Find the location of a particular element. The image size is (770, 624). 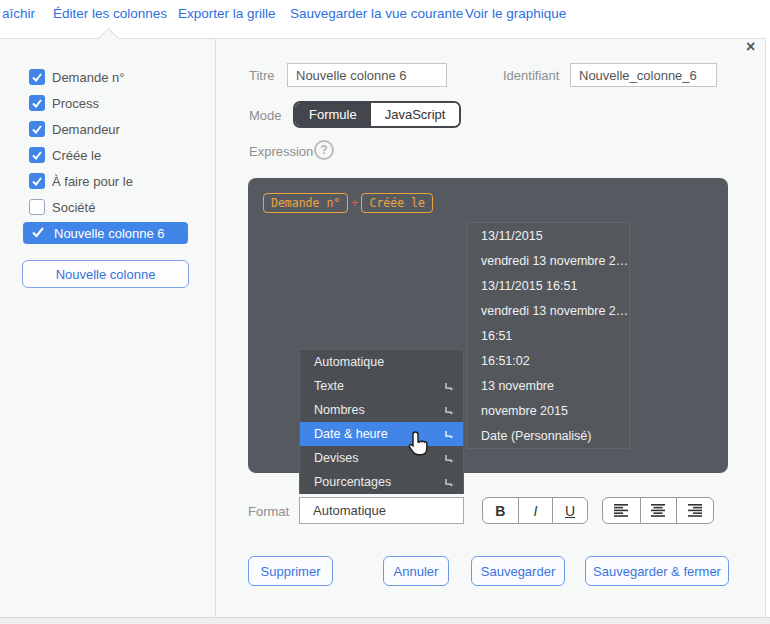

align-center-icon is located at coordinates (658, 510).